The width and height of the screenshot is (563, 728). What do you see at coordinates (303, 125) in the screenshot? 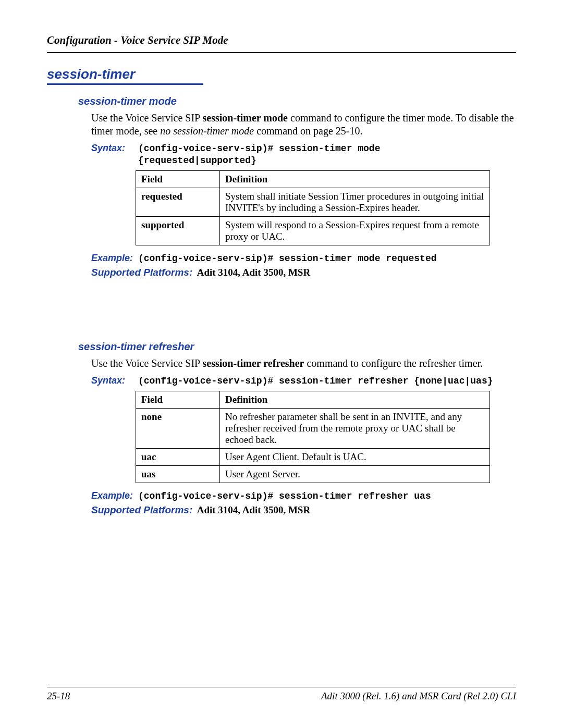
I see `intro-paragraph-mode: Use the Voice Service SIP session-timer …` at bounding box center [303, 125].